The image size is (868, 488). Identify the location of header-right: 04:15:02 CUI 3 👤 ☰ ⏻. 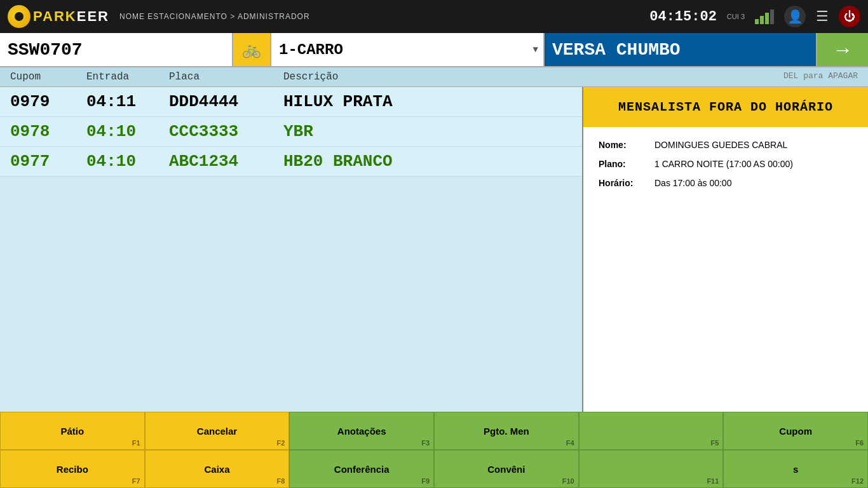
(755, 17).